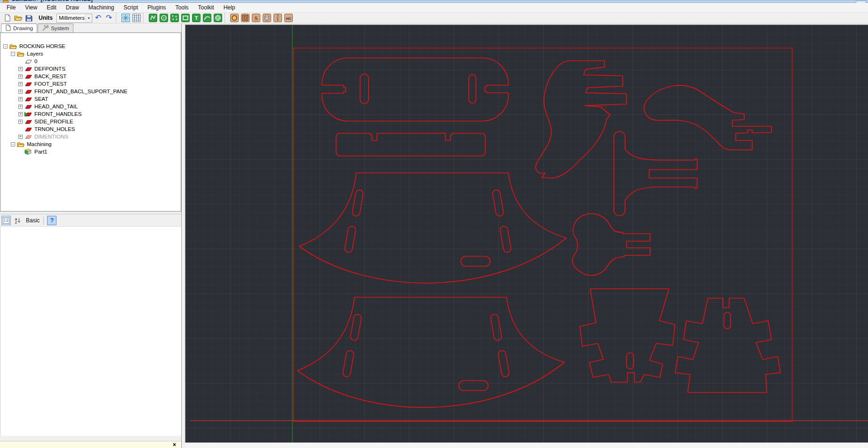 The image size is (868, 448). What do you see at coordinates (266, 18) in the screenshot?
I see `machine-drill-icon` at bounding box center [266, 18].